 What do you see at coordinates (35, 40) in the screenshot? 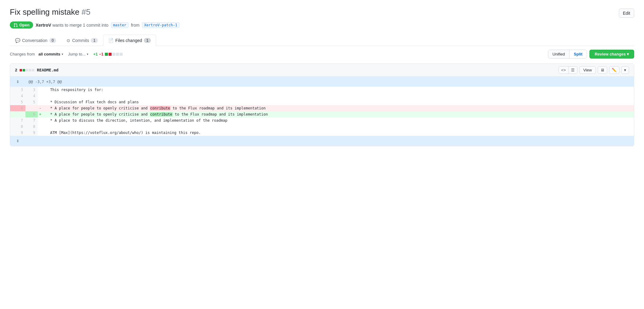
I see `tab-conversation-label: Conversation` at bounding box center [35, 40].